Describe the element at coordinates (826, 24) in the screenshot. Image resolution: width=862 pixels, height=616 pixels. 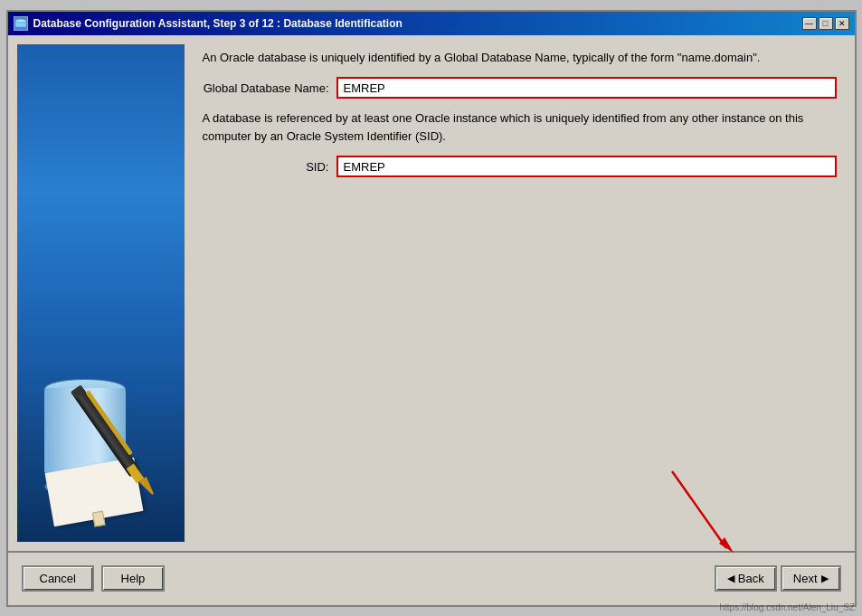
I see `window-controls: — □ ✕` at that location.